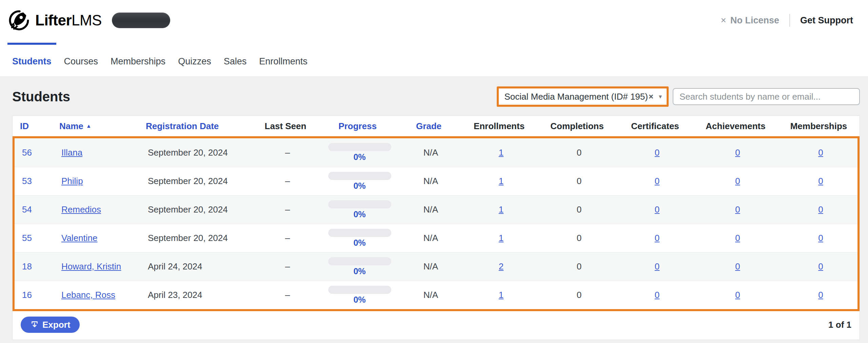  What do you see at coordinates (840, 325) in the screenshot?
I see `pagination-status: 1 of 1` at bounding box center [840, 325].